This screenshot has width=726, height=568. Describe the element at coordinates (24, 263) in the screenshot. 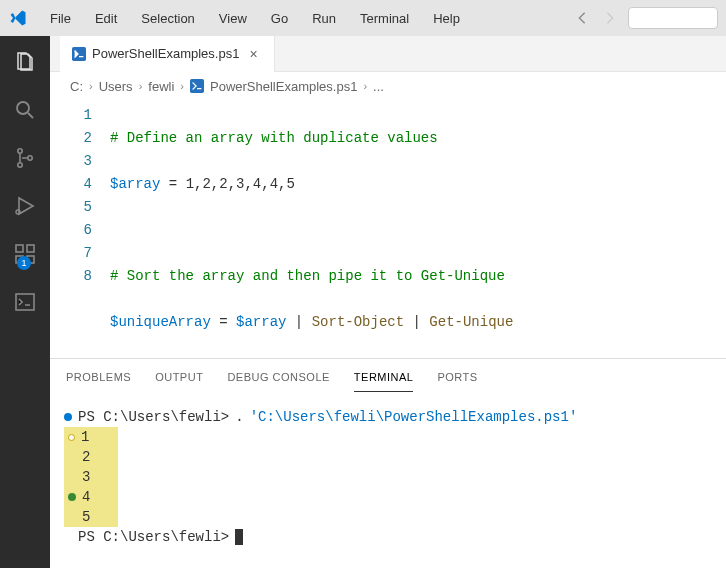

I see `extensions-badge: 1` at that location.